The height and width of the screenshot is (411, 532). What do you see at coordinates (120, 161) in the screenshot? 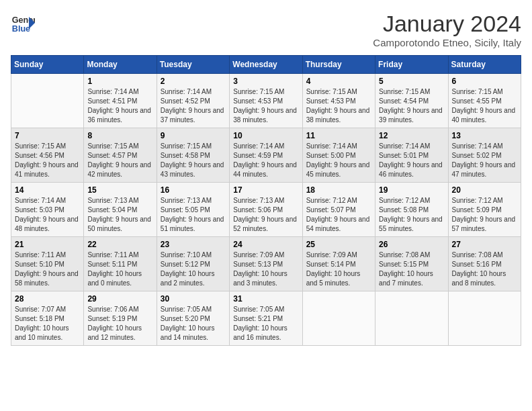
I see `day-info: Sunrise: 7:15 AMSunset: 4:57 PMDaylight:…` at bounding box center [120, 161].